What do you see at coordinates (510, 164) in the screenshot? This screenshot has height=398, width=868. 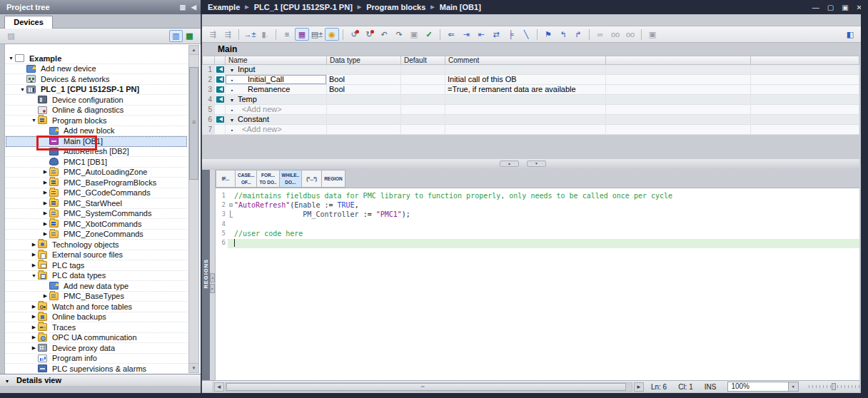 I see `collapse-up-icon: ▲` at bounding box center [510, 164].